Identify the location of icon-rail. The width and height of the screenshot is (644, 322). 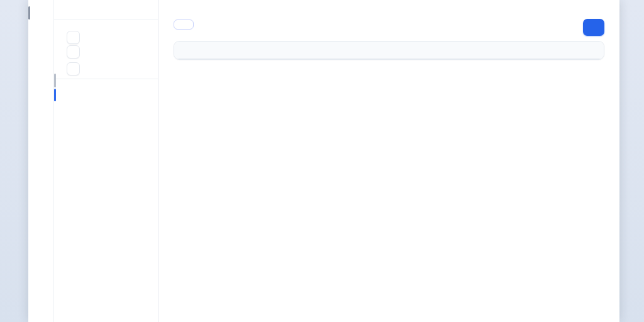
(41, 161).